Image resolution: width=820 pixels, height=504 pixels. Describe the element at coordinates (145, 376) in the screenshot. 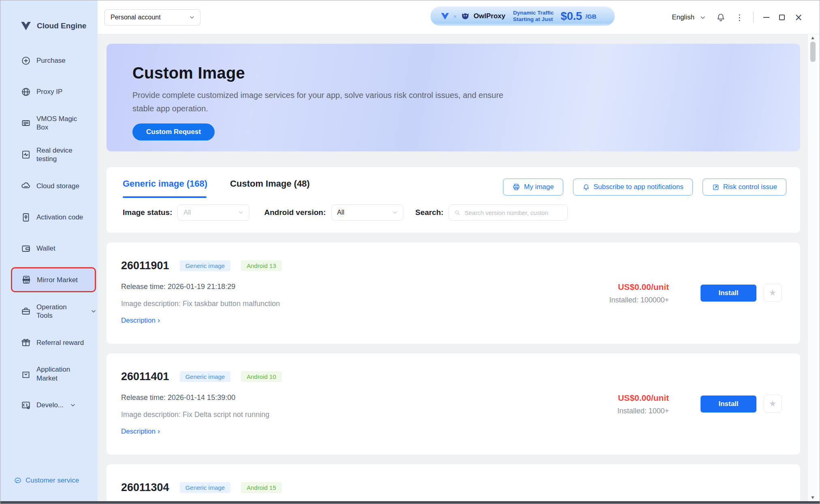

I see `image-id: 26011401` at that location.